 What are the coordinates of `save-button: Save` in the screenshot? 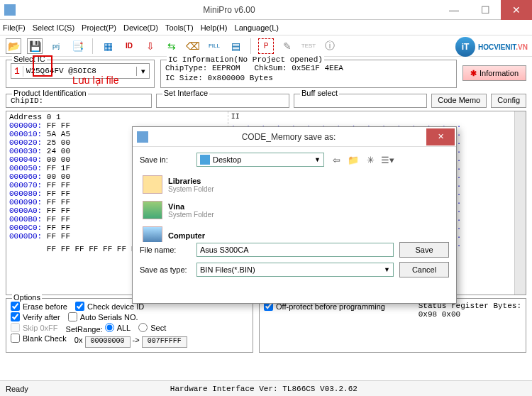 It's located at (424, 250).